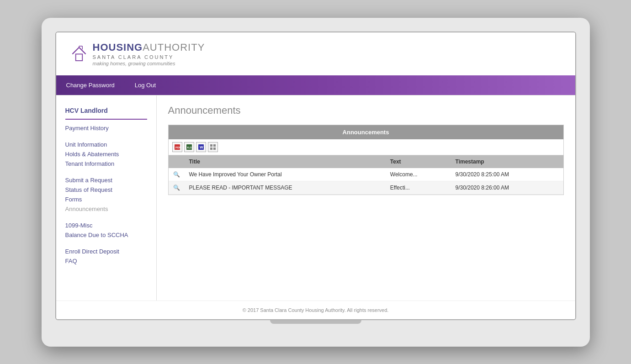 This screenshot has height=364, width=631. Describe the element at coordinates (106, 110) in the screenshot. I see `sidebar-title: HCV Landlord` at that location.